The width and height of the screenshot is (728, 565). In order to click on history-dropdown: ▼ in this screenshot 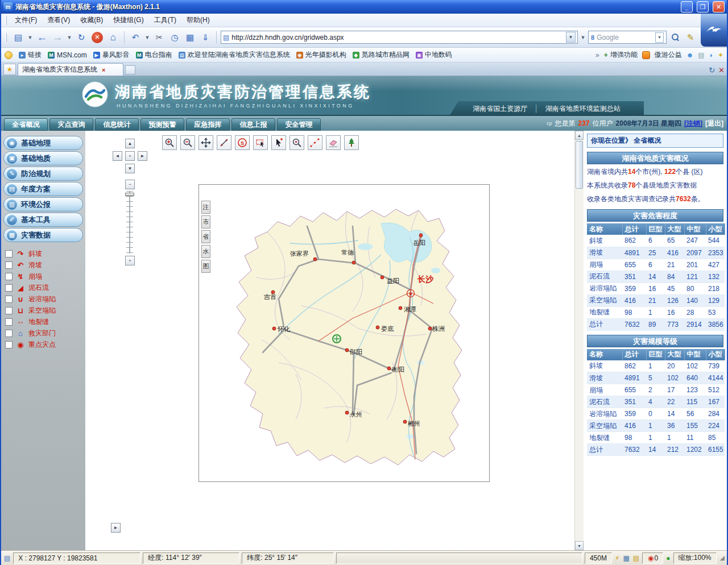, I will do `click(69, 38)`.